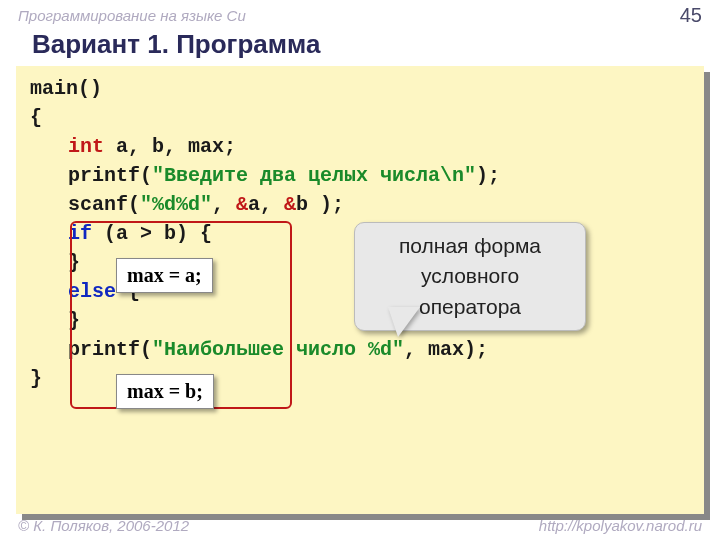  Describe the element at coordinates (691, 16) in the screenshot. I see `page-number: 45` at that location.